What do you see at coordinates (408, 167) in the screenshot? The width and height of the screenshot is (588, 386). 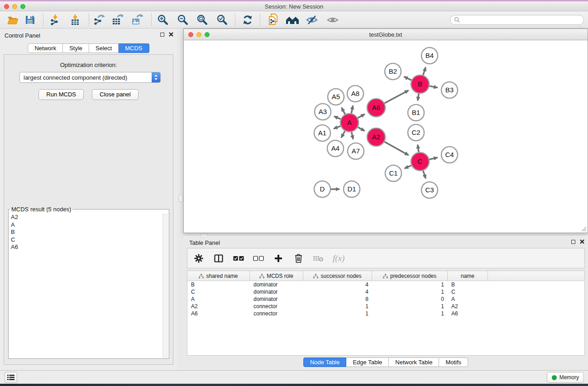 I see `graph-edge-C-C1` at bounding box center [408, 167].